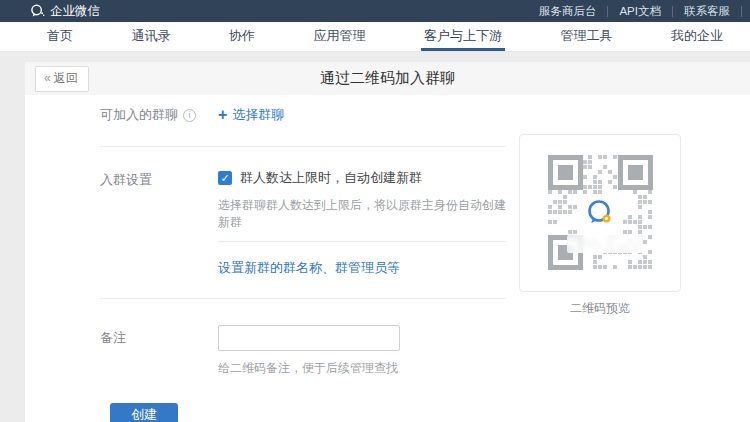 The image size is (750, 422). I want to click on app-logo: 企业微信, so click(65, 12).